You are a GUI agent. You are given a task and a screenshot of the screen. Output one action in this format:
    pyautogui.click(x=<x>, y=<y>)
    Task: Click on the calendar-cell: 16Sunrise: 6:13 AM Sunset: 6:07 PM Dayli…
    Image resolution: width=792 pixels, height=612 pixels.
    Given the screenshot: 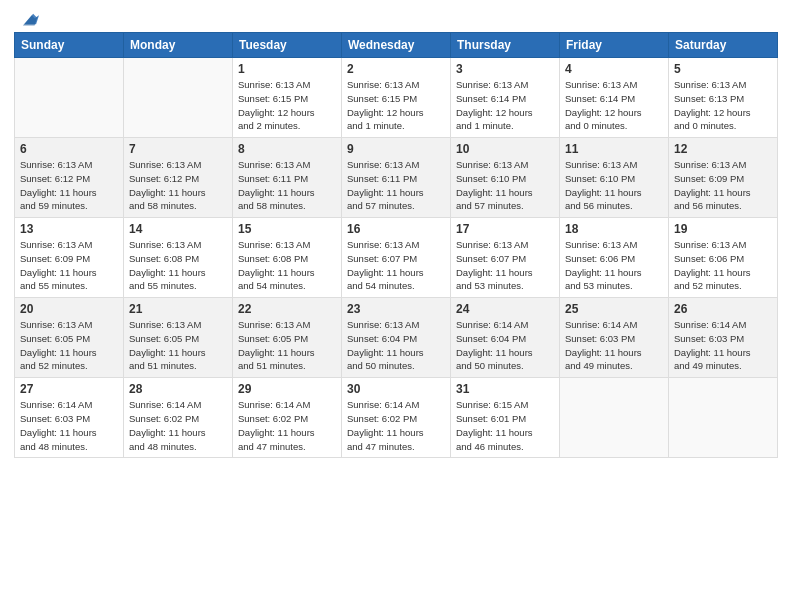 What is the action you would take?
    pyautogui.click(x=396, y=258)
    